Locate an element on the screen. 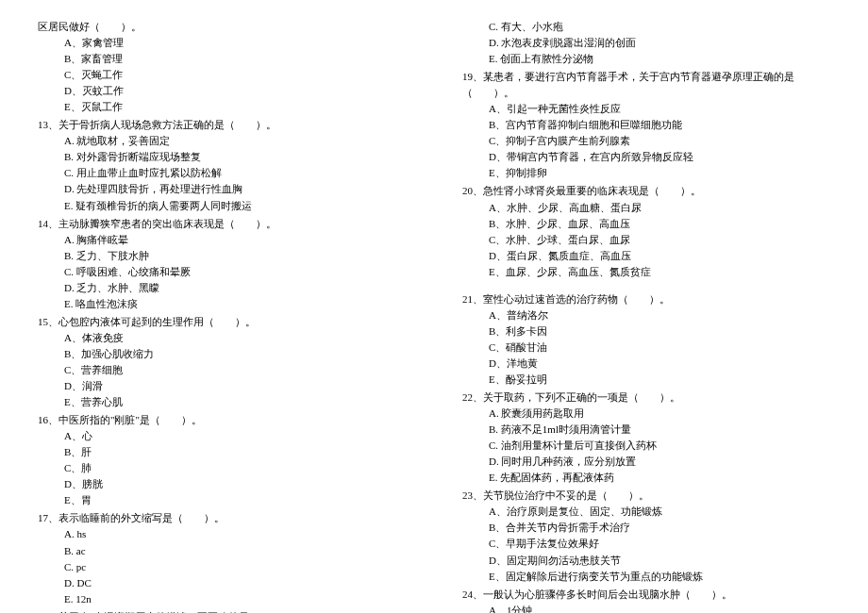 The height and width of the screenshot is (613, 868). q15-option-d: D、润滑 is located at coordinates (222, 387).